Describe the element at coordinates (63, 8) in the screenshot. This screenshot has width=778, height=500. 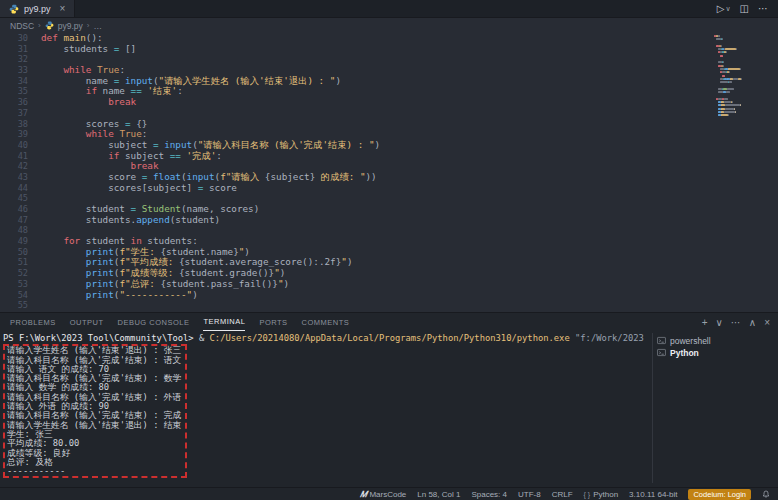
I see `tab-close-icon: ×` at that location.